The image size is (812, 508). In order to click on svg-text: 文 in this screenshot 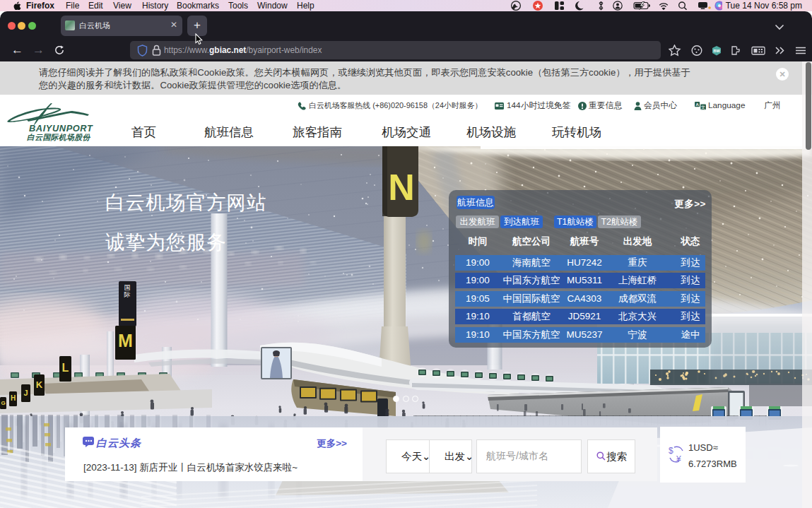, I will do `click(703, 106)`.